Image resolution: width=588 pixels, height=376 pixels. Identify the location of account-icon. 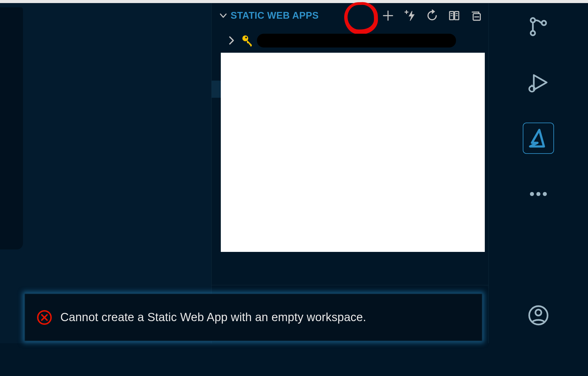
(538, 315).